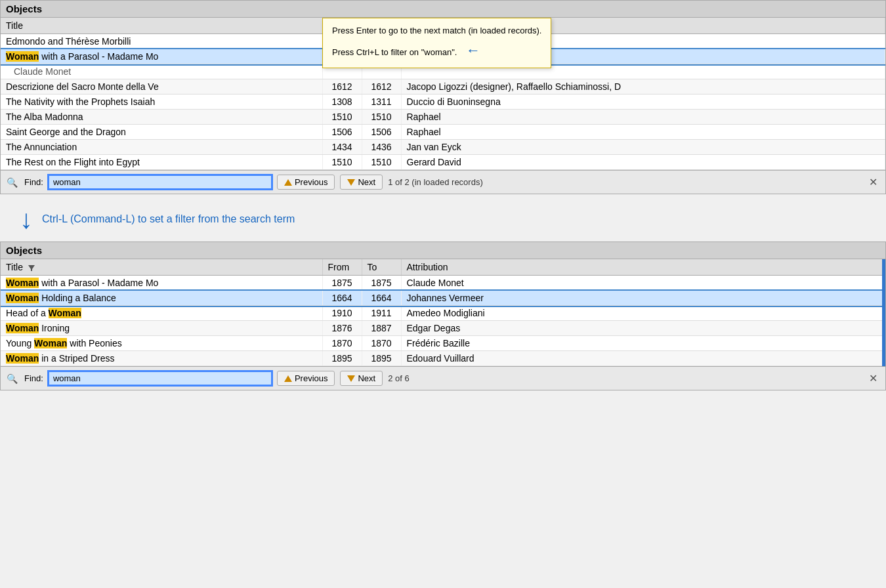 This screenshot has height=588, width=886. I want to click on table-row: Woman Ironing 1876 1887 Edgar Degas, so click(443, 328).